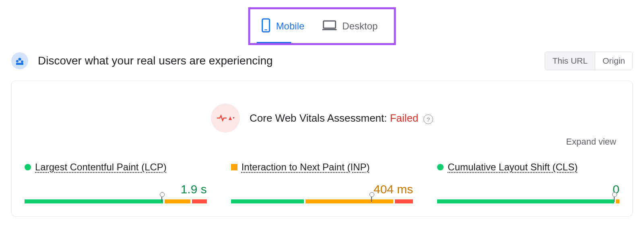  I want to click on scope-this-url-button: This URL, so click(570, 61).